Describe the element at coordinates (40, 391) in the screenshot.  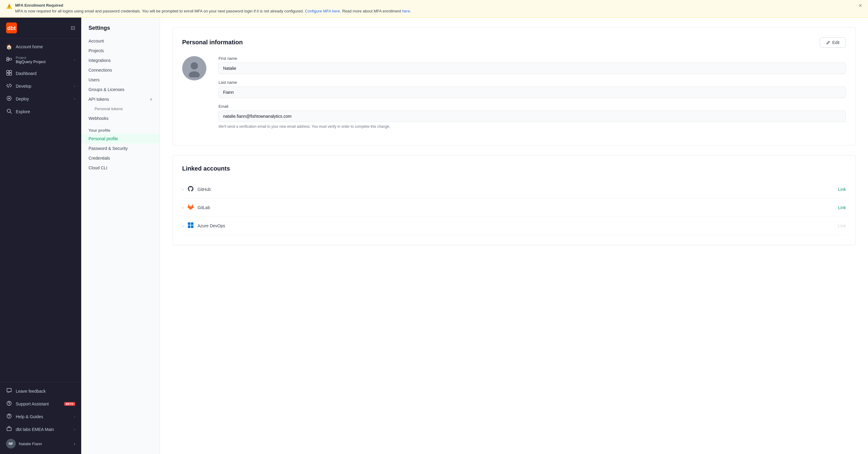
I see `sidebar-item-leave-feedback: Leave feedback` at that location.